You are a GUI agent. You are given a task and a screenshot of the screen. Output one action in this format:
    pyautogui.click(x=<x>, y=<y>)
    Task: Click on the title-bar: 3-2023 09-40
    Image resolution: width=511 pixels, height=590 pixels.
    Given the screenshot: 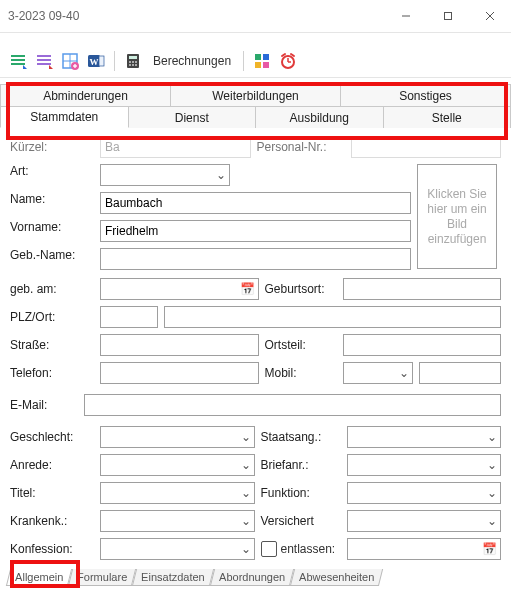 What is the action you would take?
    pyautogui.click(x=256, y=16)
    